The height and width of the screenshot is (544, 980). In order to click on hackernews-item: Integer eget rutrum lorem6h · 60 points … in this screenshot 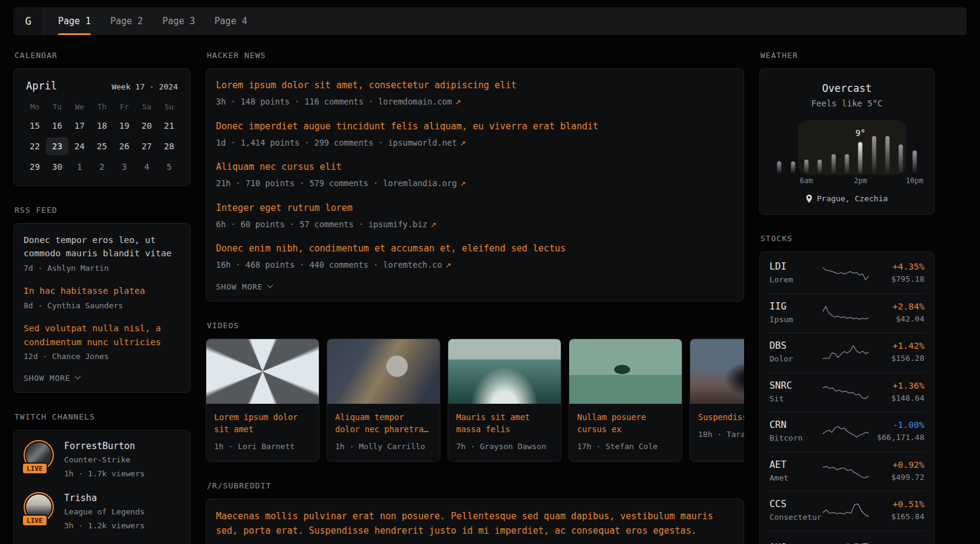, I will do `click(475, 216)`.